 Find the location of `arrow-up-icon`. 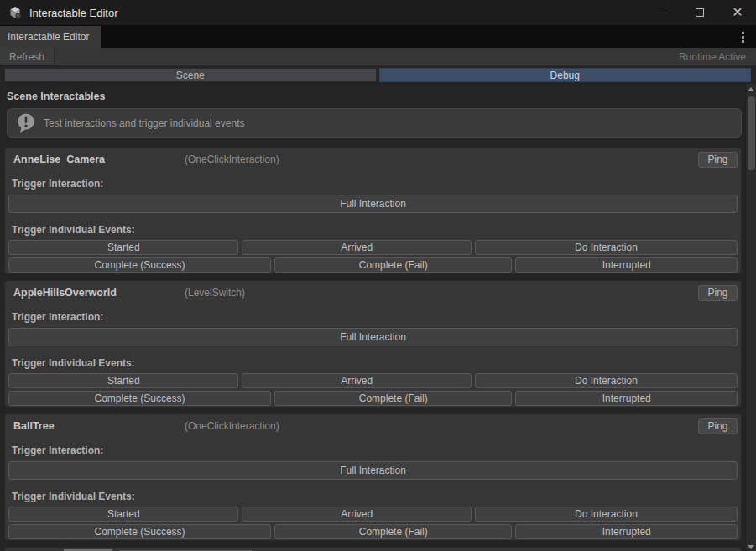

arrow-up-icon is located at coordinates (751, 89).